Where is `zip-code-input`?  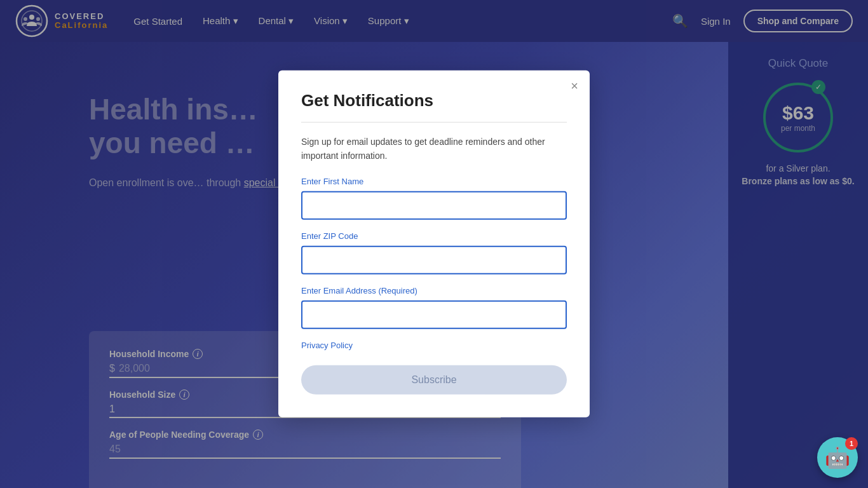
zip-code-input is located at coordinates (434, 261).